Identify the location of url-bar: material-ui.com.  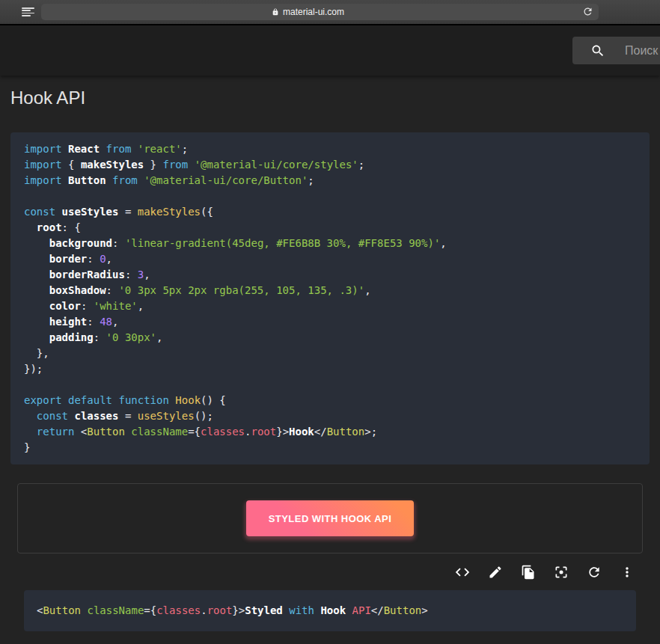
(320, 12).